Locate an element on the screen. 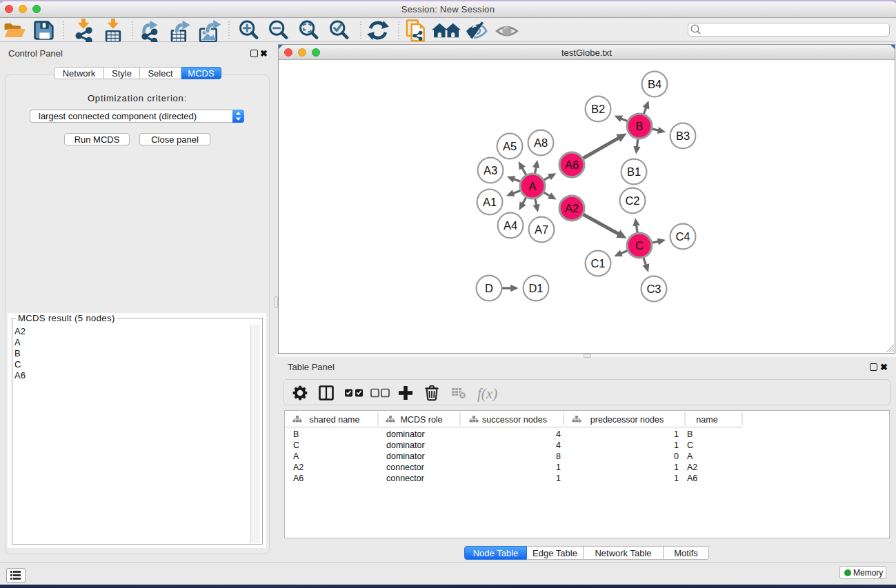 The image size is (896, 588). svg-text: D is located at coordinates (489, 288).